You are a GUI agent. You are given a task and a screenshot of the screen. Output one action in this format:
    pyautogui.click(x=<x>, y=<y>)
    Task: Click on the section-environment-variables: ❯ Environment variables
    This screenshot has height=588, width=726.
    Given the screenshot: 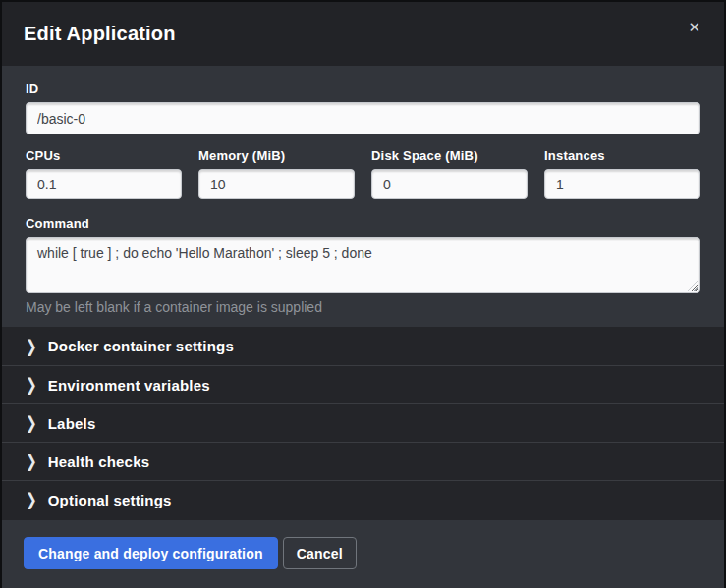 What is the action you would take?
    pyautogui.click(x=363, y=385)
    